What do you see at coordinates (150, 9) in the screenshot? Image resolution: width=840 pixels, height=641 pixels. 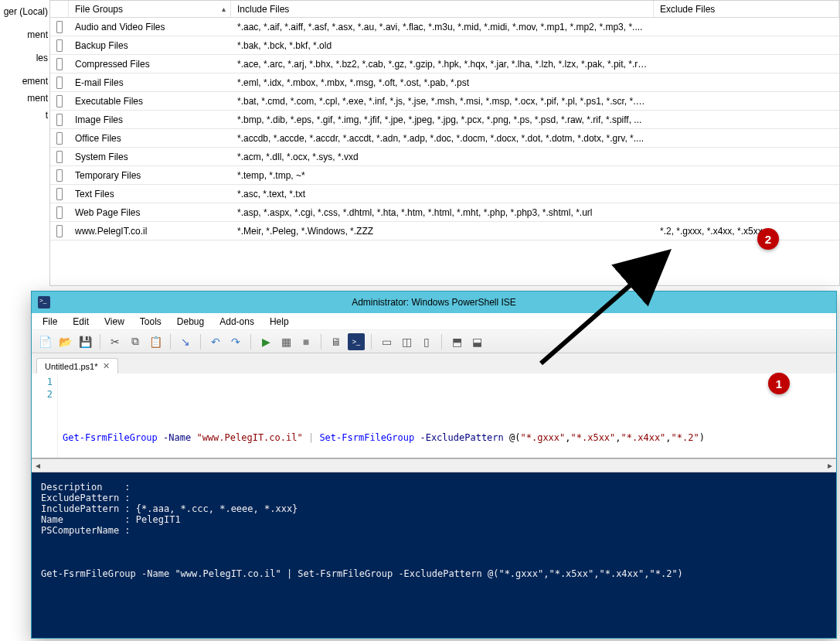 I see `header-name: File Groups ▴` at bounding box center [150, 9].